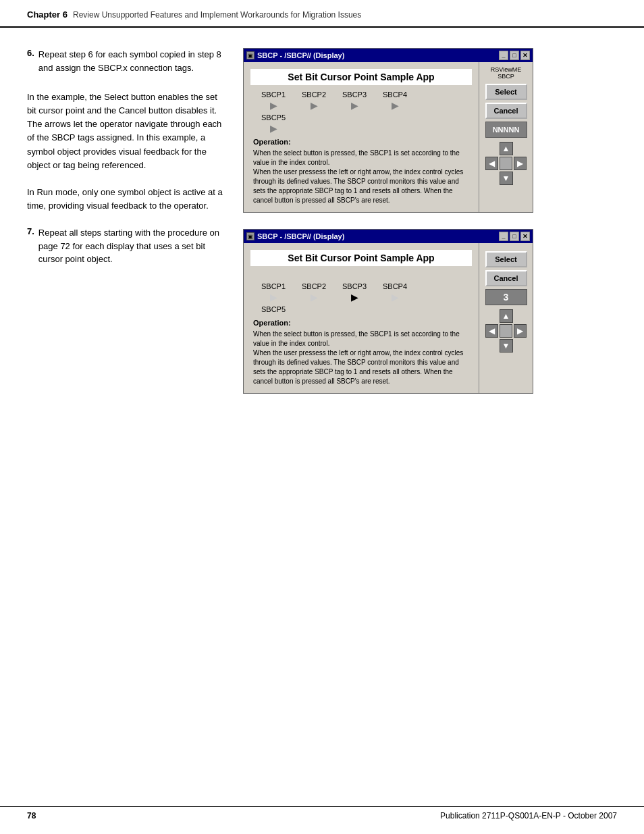 This screenshot has width=644, height=834. Describe the element at coordinates (355, 105) in the screenshot. I see `win1-arrow3: ▶` at that location.